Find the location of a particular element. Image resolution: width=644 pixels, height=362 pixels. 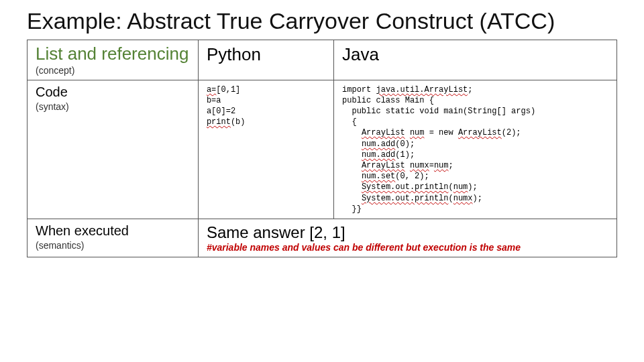

concept-header-cell: List and referencing (concept) is located at coordinates (113, 60).